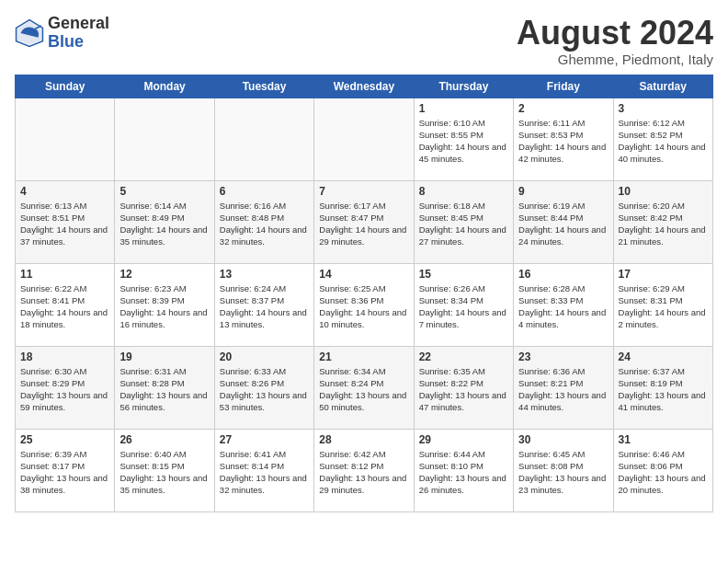 This screenshot has width=728, height=563. What do you see at coordinates (364, 440) in the screenshot?
I see `day-number: 28` at bounding box center [364, 440].